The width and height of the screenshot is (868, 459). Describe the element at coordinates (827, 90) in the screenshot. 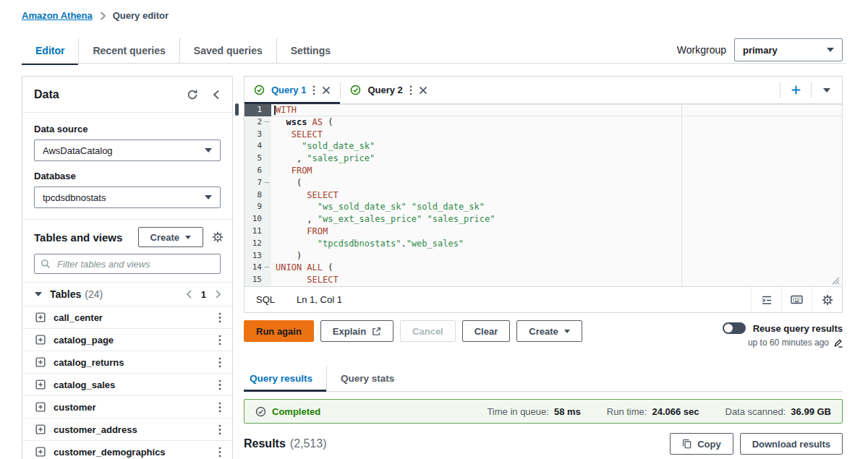

I see `tab-list-caret-icon` at that location.